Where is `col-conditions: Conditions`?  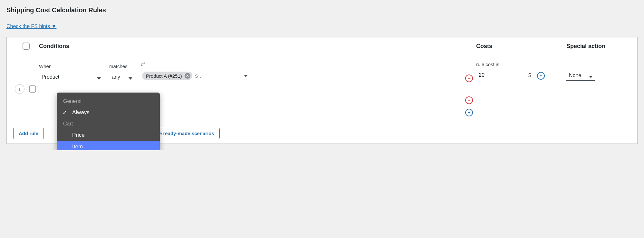
col-conditions: Conditions is located at coordinates (258, 46).